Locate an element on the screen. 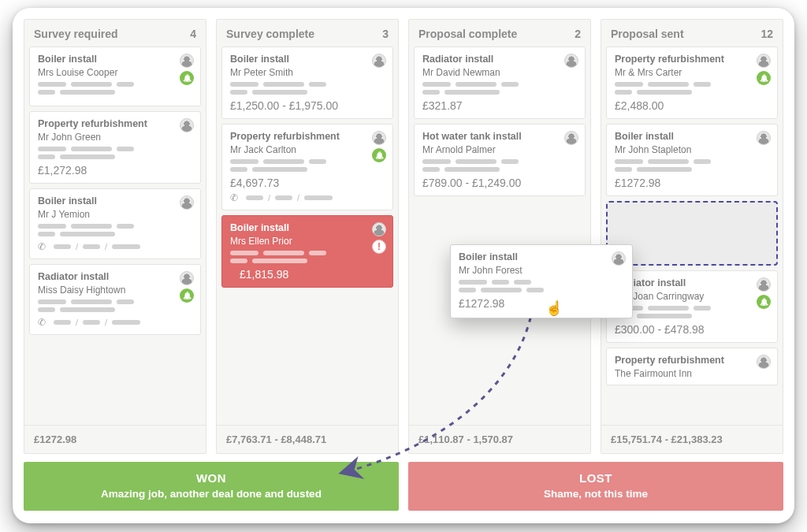 This screenshot has height=532, width=807. column-count: 12 is located at coordinates (767, 34).